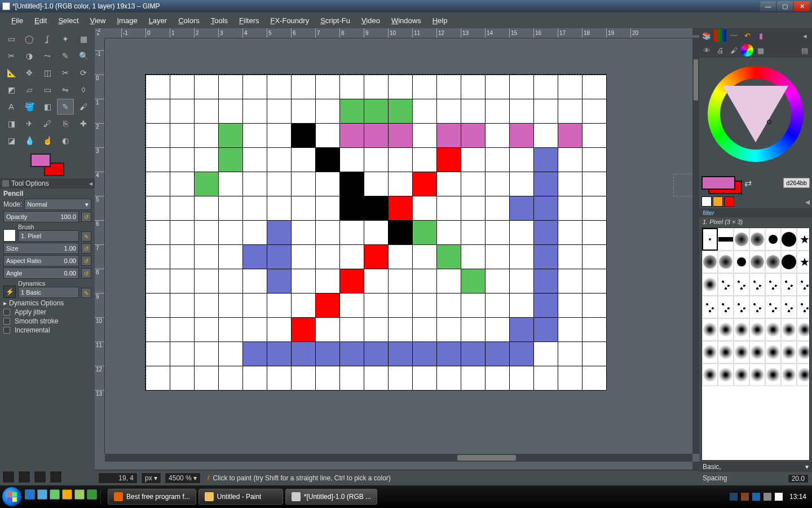  Describe the element at coordinates (8, 477) in the screenshot. I see `save-preset-button` at that location.